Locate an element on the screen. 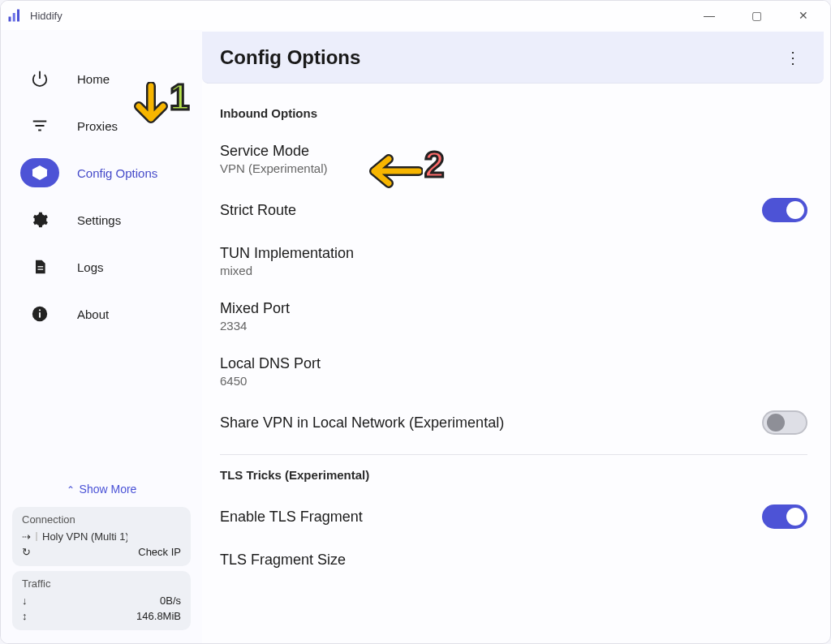 The image size is (831, 644). setting-share-vpn: Share VPN in Local Network (Experimental… is located at coordinates (514, 423).